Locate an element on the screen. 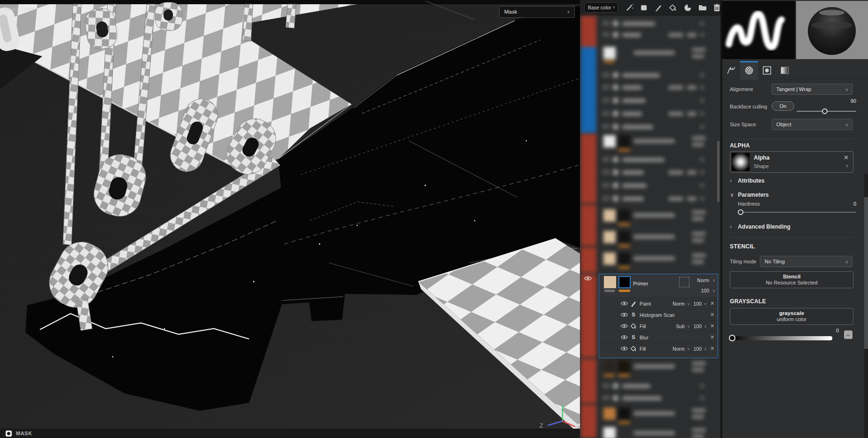 This screenshot has height=438, width=868. layers-scrollbar-thumb is located at coordinates (718, 171).